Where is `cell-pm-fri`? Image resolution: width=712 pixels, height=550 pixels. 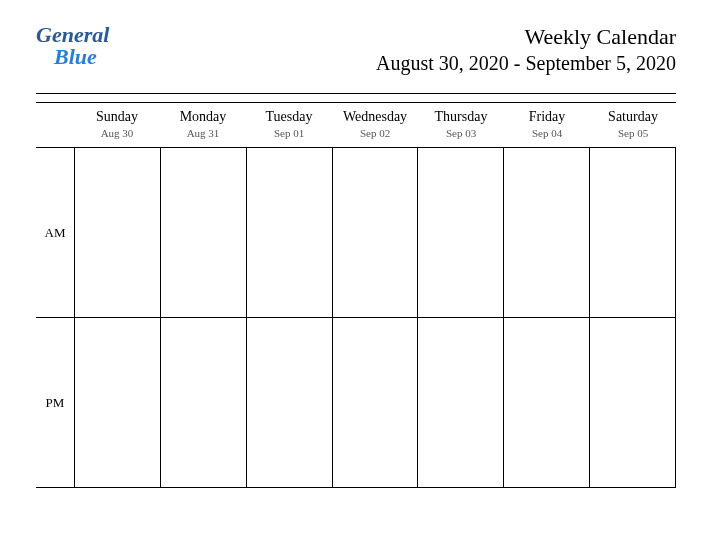 cell-pm-fri is located at coordinates (547, 403).